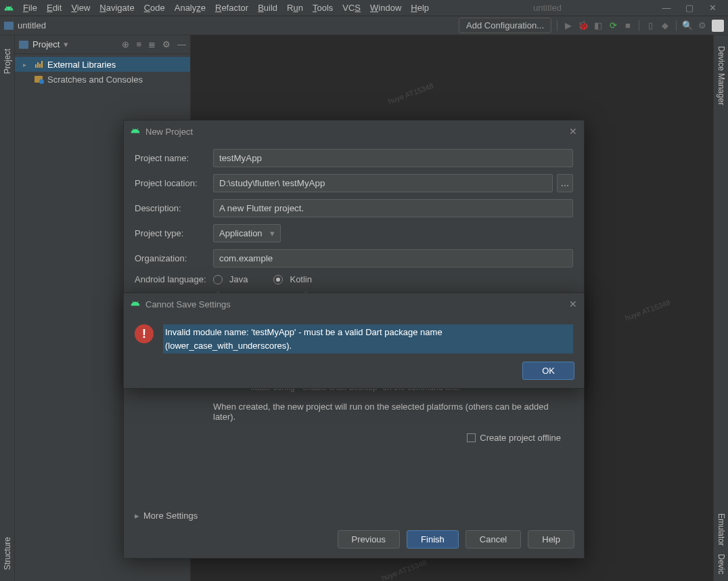 This screenshot has width=728, height=581. I want to click on label-project-location: Project location:, so click(174, 183).